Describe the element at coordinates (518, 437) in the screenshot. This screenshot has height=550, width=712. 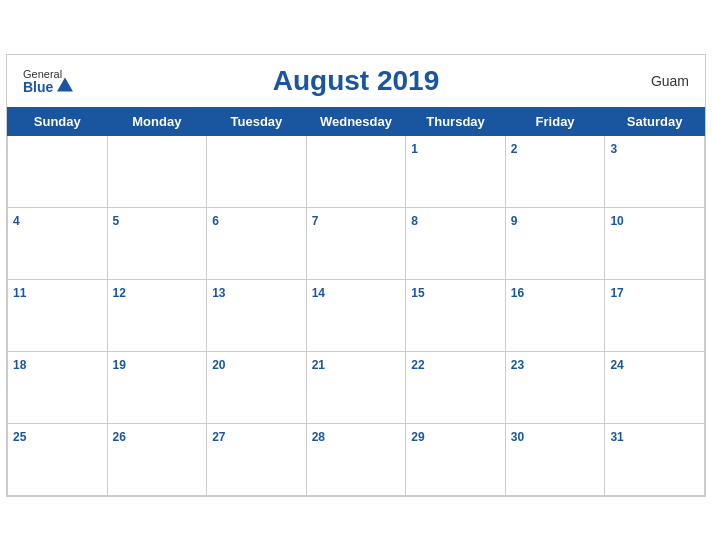
I see `day-number: 30` at that location.